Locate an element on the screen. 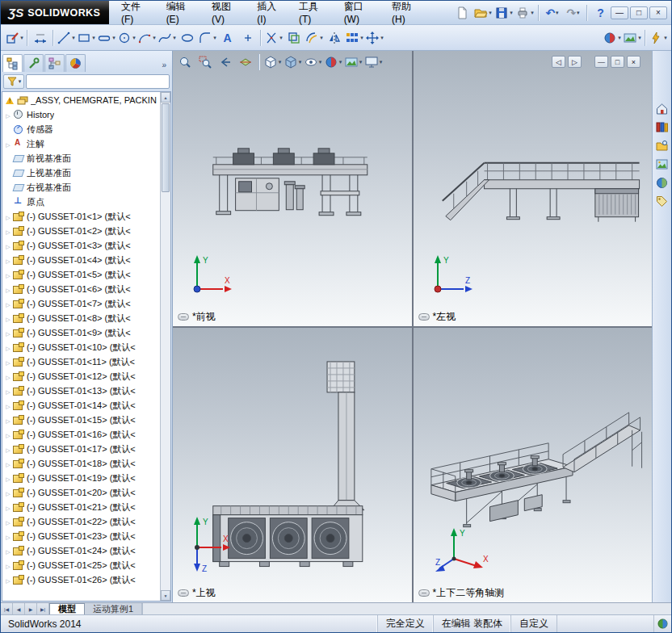 This screenshot has height=633, width=672. tree-item: (-) GUSSET-01<16> (默认< is located at coordinates (81, 434).